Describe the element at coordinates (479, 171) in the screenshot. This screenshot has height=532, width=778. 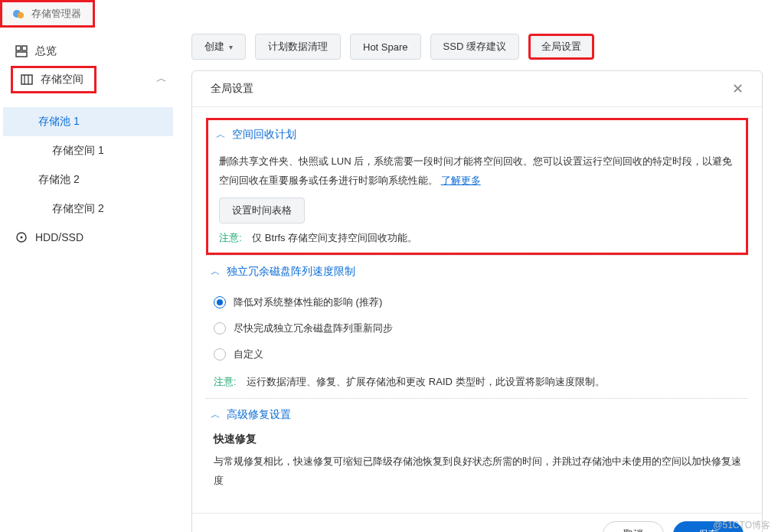
I see `section-description: 删除共享文件夹、快照或 LUN 后，系统需要一段时间才能将空间回收。您可以设置运…` at that location.